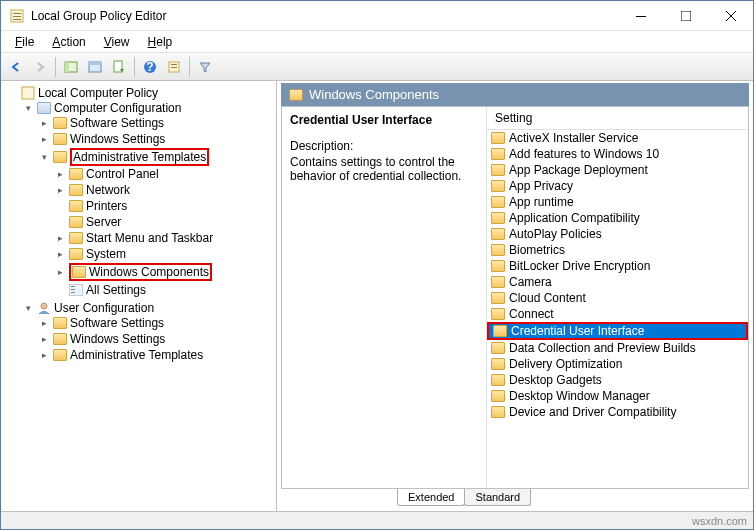  I want to click on menu-view: View, so click(117, 42).